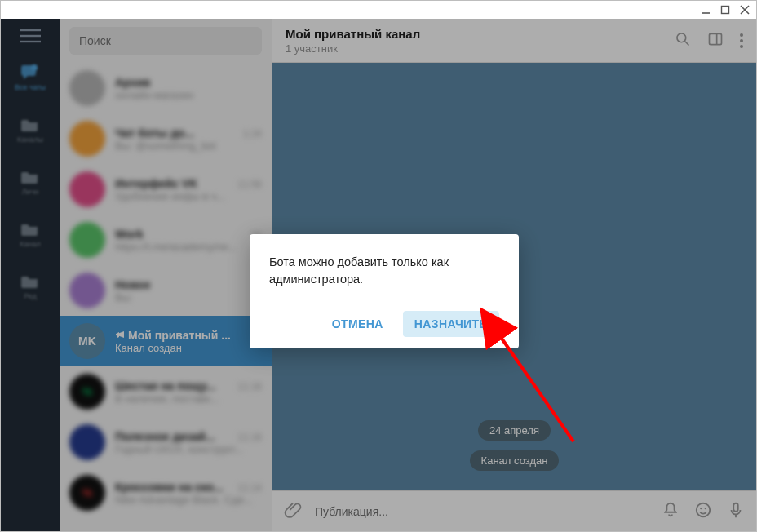 The width and height of the screenshot is (757, 532). I want to click on confirm-button: НАЗНАЧИТЬ, so click(451, 324).